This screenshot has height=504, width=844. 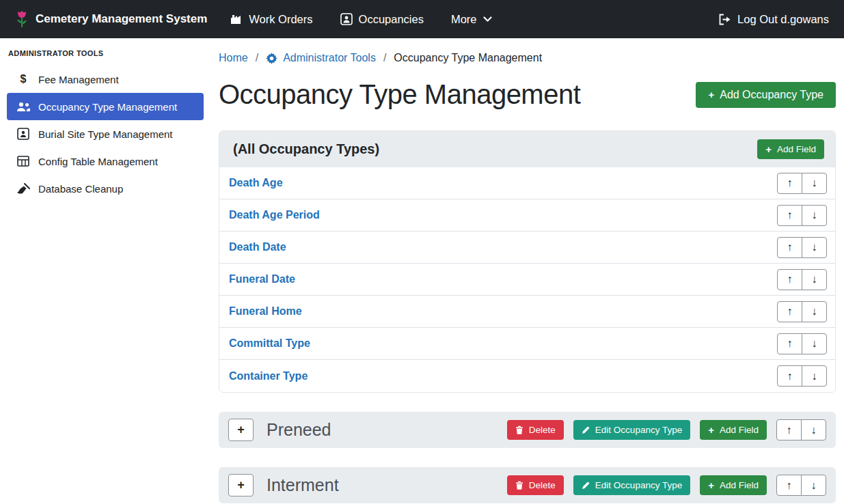 What do you see at coordinates (382, 19) in the screenshot?
I see `nav-item-occupancies: Occupancies` at bounding box center [382, 19].